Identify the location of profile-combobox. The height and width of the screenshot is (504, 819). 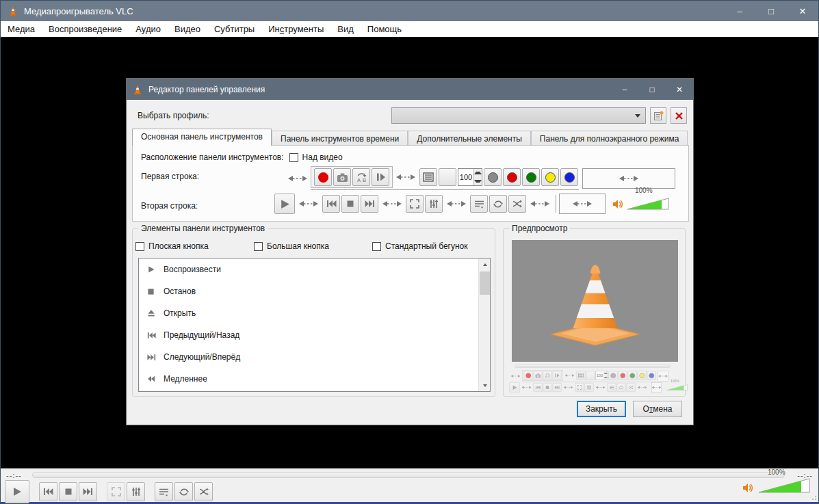
(519, 116).